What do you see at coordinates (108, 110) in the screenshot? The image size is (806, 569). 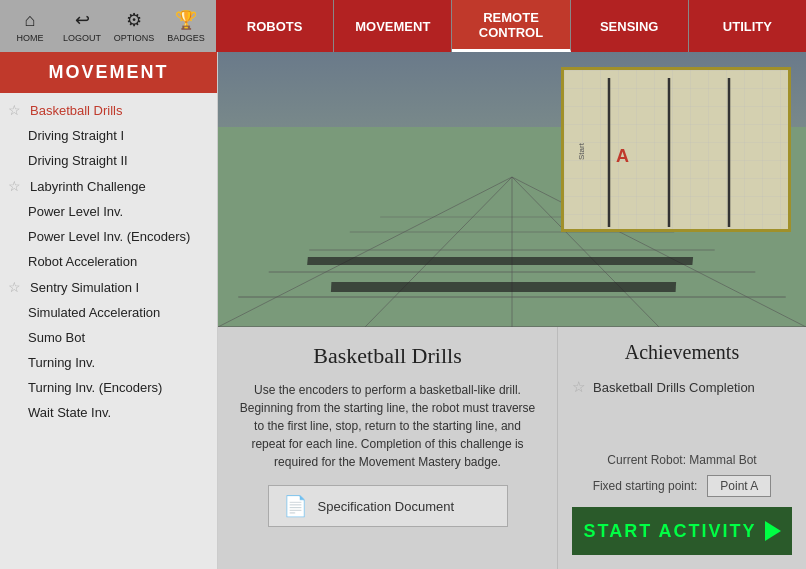 I see `sidebar-item-0: ☆Basketball Drills` at bounding box center [108, 110].